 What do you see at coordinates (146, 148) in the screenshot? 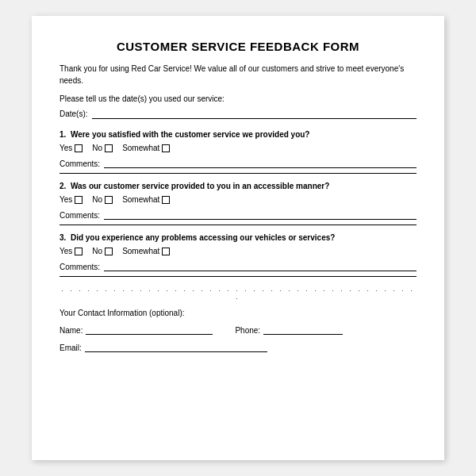
I see `q1-somewhat-option: Somewhat` at bounding box center [146, 148].